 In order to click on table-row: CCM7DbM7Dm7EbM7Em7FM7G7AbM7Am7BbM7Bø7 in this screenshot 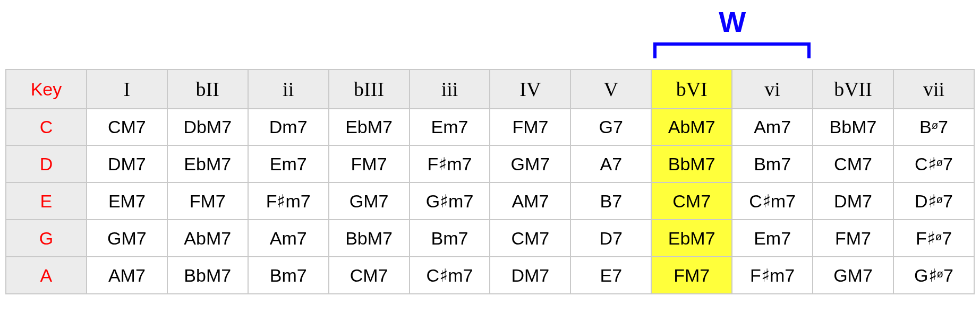, I will do `click(490, 127)`.